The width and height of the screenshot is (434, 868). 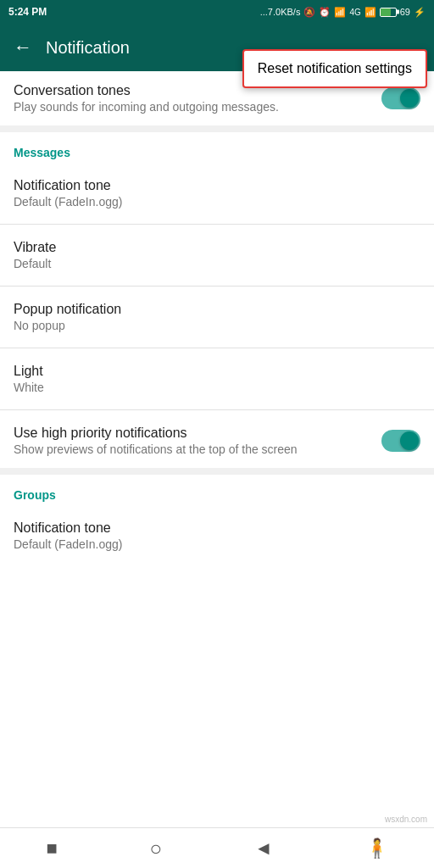 What do you see at coordinates (217, 544) in the screenshot?
I see `groups-notification-tone-subtitle: Default (FadeIn.ogg)` at bounding box center [217, 544].